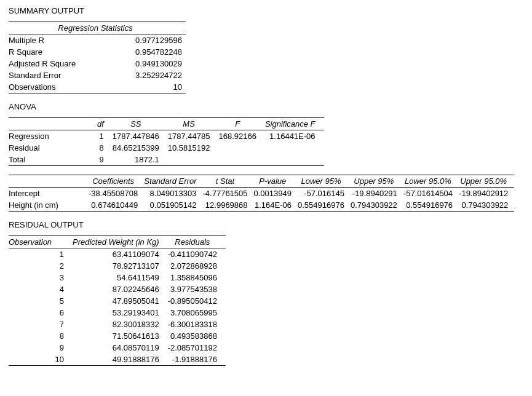 This screenshot has width=532, height=396. What do you see at coordinates (193, 160) in the screenshot?
I see `anova-ms` at bounding box center [193, 160].